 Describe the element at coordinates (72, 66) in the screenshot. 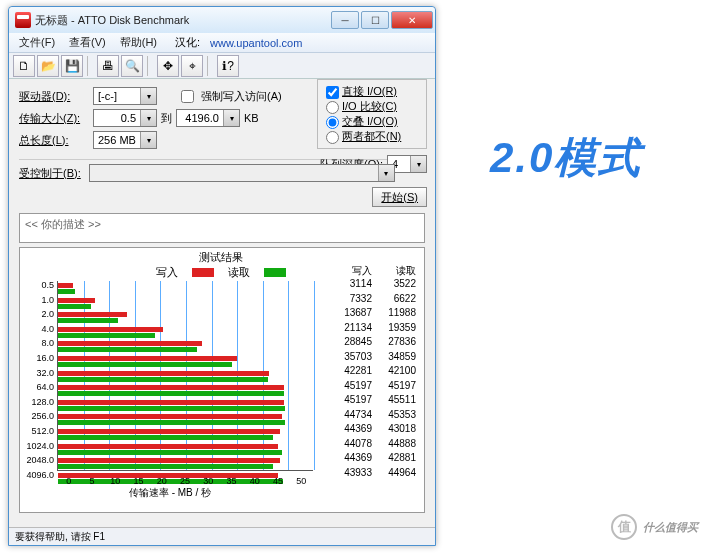

I see `save-button: 💾` at that location.